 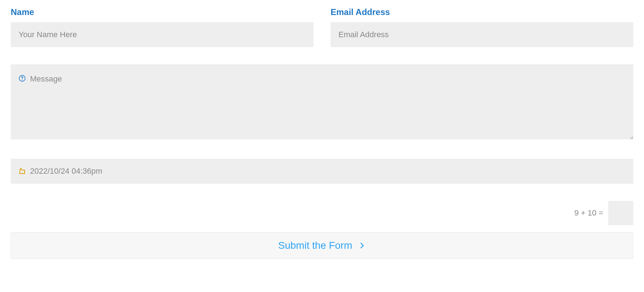 I want to click on submit-row: Submit the Form, so click(x=322, y=246).